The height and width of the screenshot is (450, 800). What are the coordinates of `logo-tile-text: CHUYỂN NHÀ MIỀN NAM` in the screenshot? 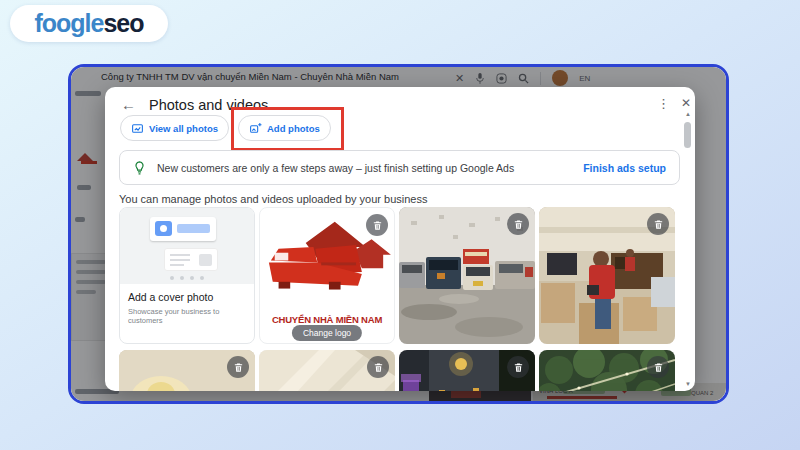 It's located at (327, 320).